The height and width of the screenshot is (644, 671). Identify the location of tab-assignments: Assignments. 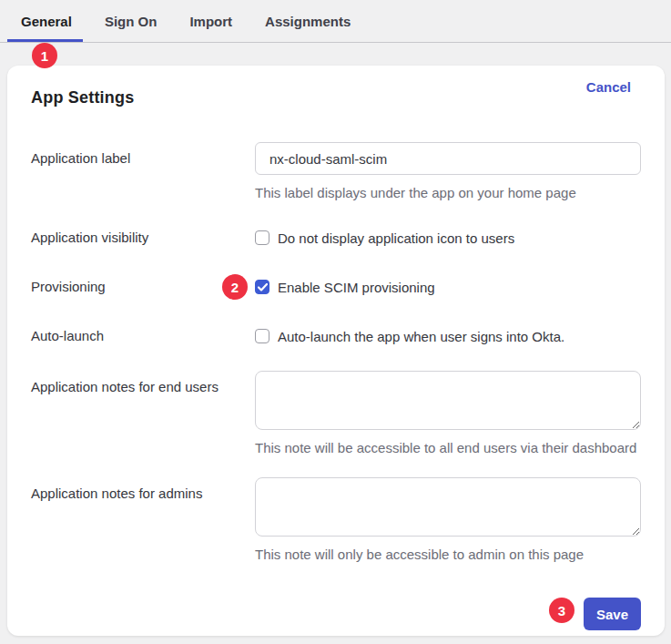
(308, 21).